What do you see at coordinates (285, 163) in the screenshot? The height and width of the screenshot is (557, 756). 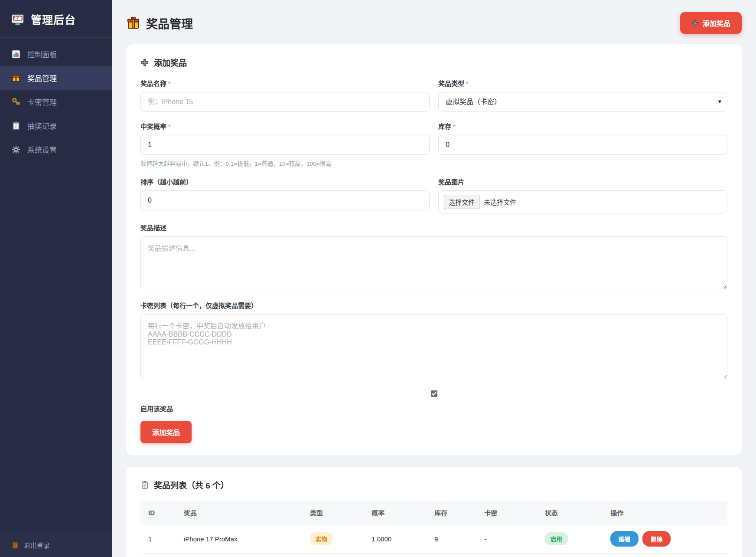 I see `probability-help-text: 数值越大越容易中，默认1。例：0.1=极低，1=普通，10=较高，100=很高` at bounding box center [285, 163].